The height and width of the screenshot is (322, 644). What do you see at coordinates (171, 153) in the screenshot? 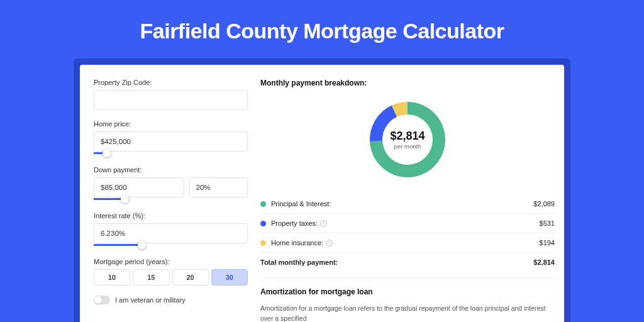
I see `home-price-slider` at bounding box center [171, 153].